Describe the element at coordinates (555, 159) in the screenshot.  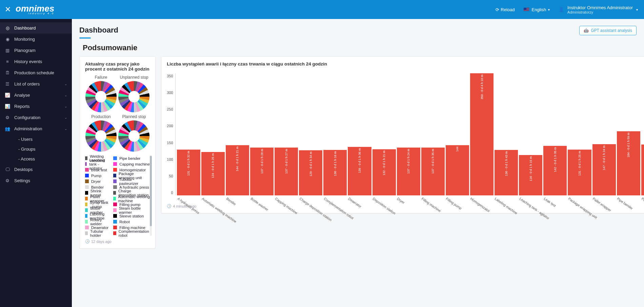
I see `bar-value-label: 142 - 0 d 1 h 35 m` at that location.